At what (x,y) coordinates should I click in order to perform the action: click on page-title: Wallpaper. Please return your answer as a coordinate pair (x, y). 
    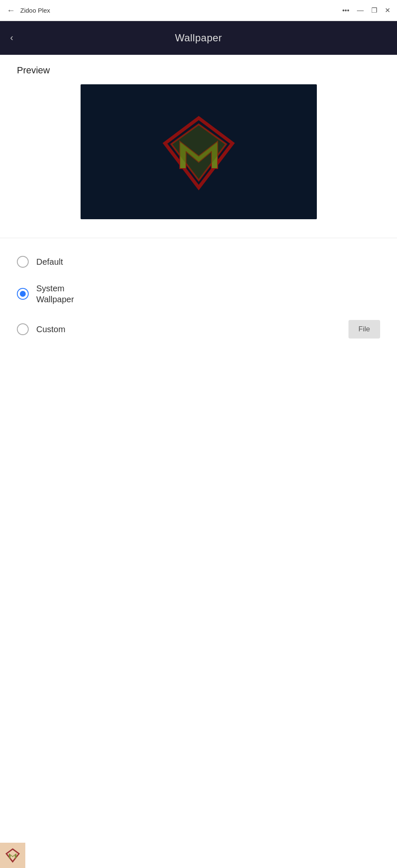
    Looking at the image, I should click on (199, 38).